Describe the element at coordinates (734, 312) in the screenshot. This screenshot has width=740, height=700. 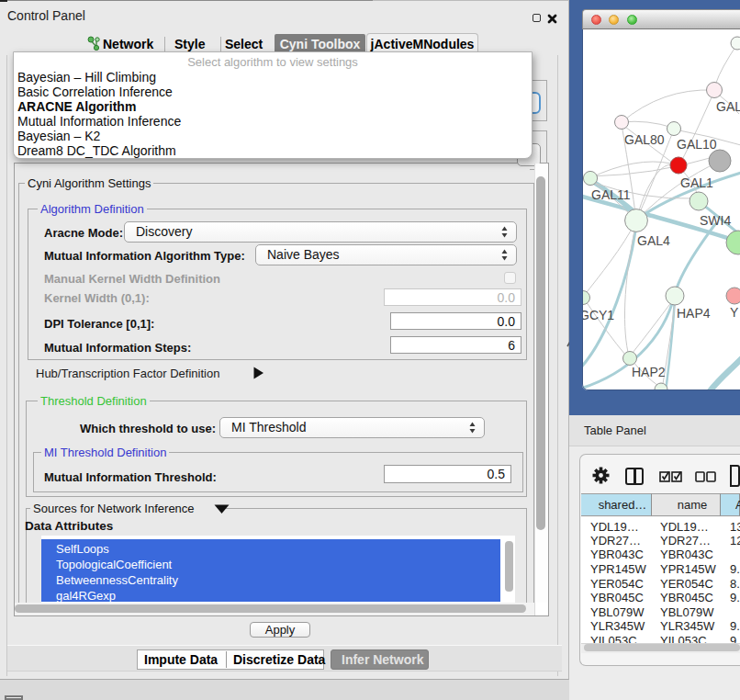
I see `svg-text: Y` at that location.